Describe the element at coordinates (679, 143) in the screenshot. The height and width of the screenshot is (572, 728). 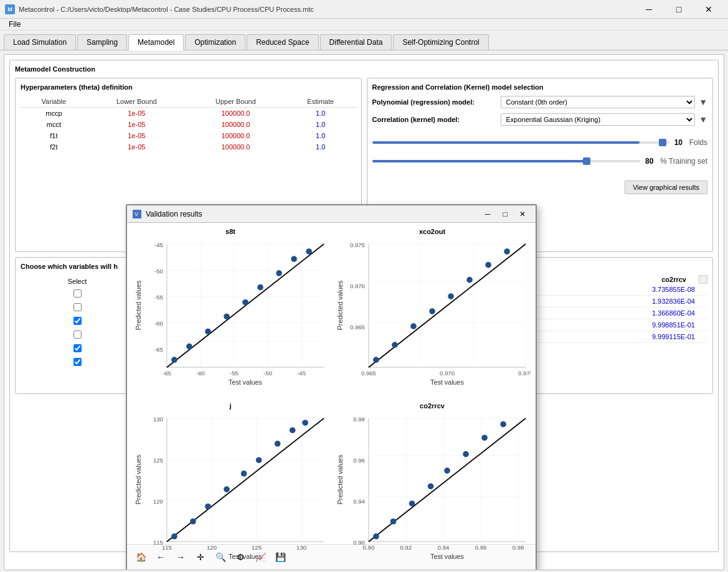
I see `folds-value: 10` at that location.